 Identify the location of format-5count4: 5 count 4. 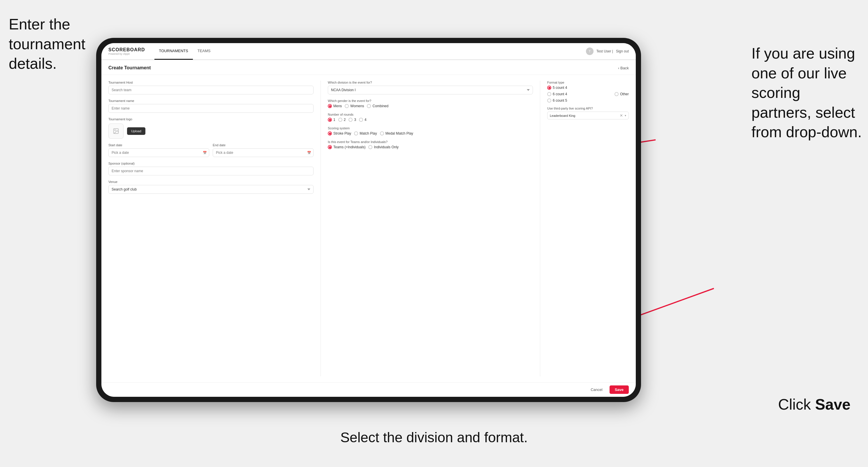
(557, 88).